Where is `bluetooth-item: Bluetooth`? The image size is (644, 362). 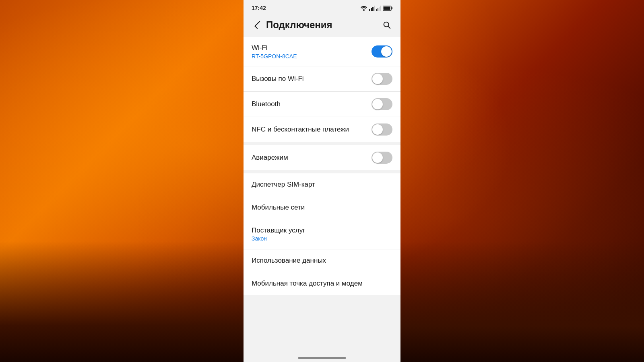 bluetooth-item: Bluetooth is located at coordinates (322, 105).